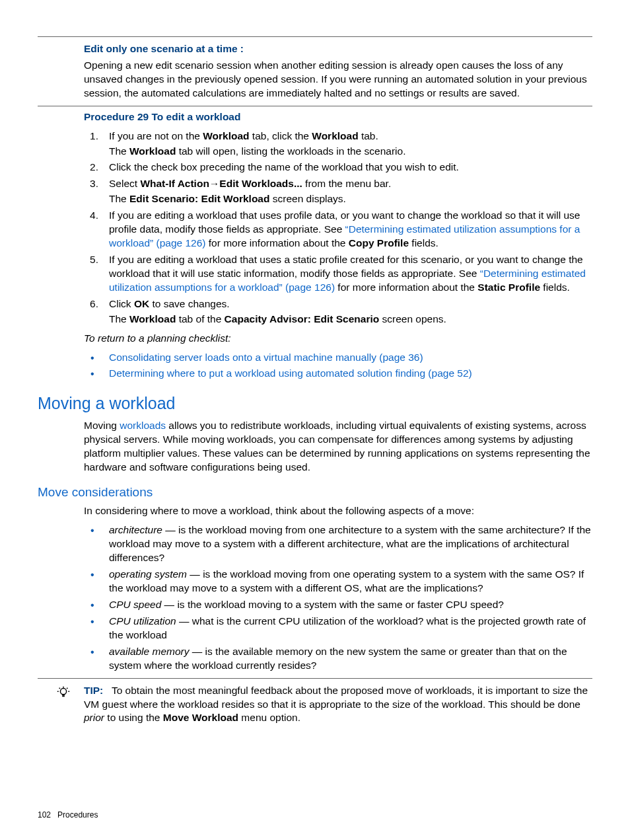 The height and width of the screenshot is (840, 630). What do you see at coordinates (338, 49) in the screenshot?
I see `callout-title: Edit only one scenario at a time :` at bounding box center [338, 49].